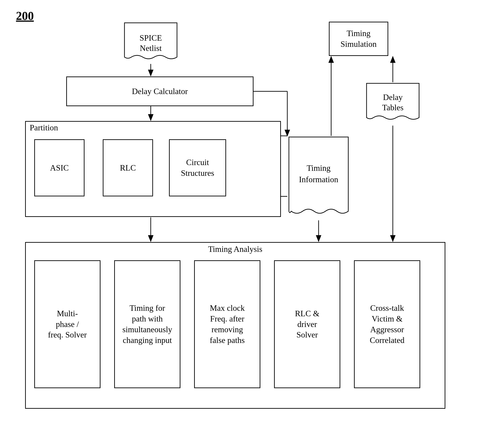 This screenshot has height=448, width=478. What do you see at coordinates (393, 107) in the screenshot?
I see `svg-text: Tables` at bounding box center [393, 107].